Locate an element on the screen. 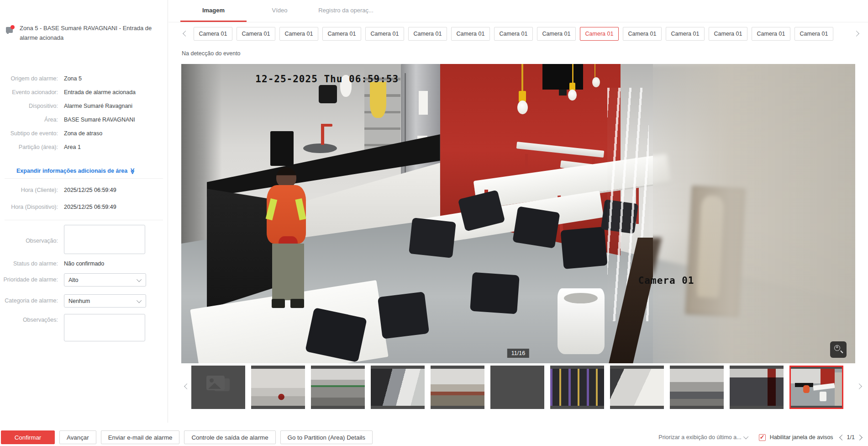 This screenshot has height=446, width=868. action-bar: Confirmar Avançar Enviar e-mail de alarm… is located at coordinates (434, 437).